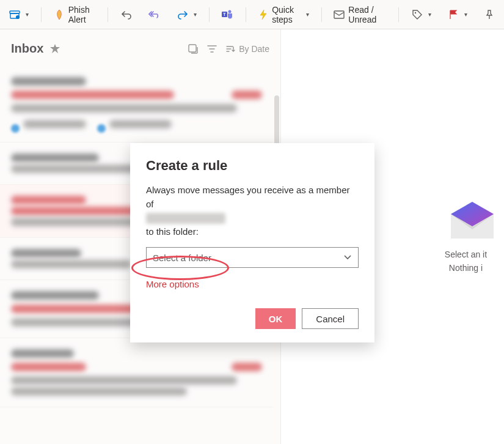 This screenshot has height=444, width=504. Describe the element at coordinates (27, 49) in the screenshot. I see `inbox-label: Inbox` at that location.